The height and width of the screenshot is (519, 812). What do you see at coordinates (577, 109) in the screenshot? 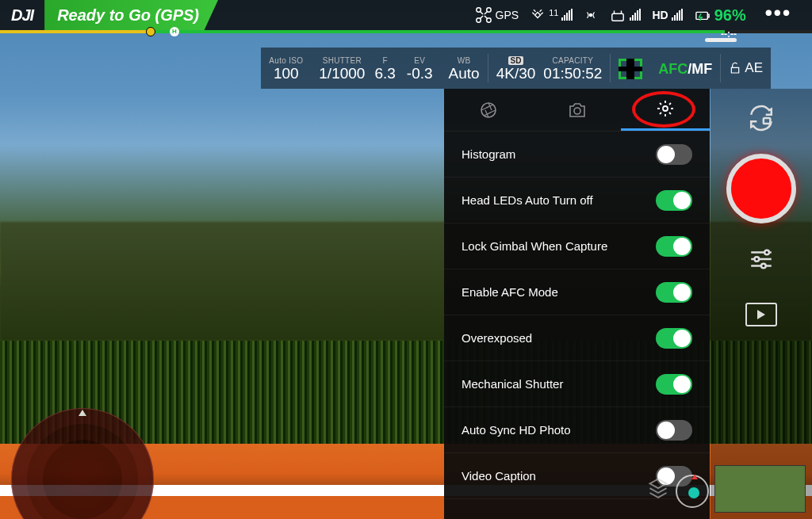
I see `tab-photo` at bounding box center [577, 109].